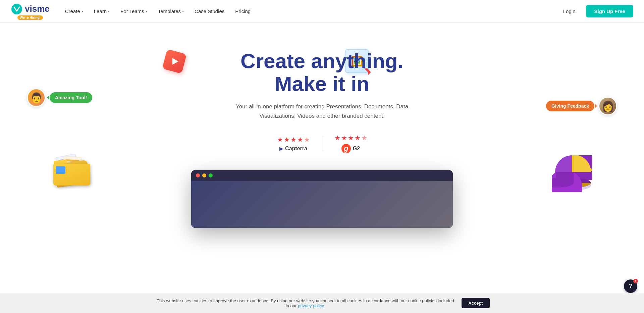 The image size is (644, 313). Describe the element at coordinates (570, 11) in the screenshot. I see `login-button: Login` at that location.